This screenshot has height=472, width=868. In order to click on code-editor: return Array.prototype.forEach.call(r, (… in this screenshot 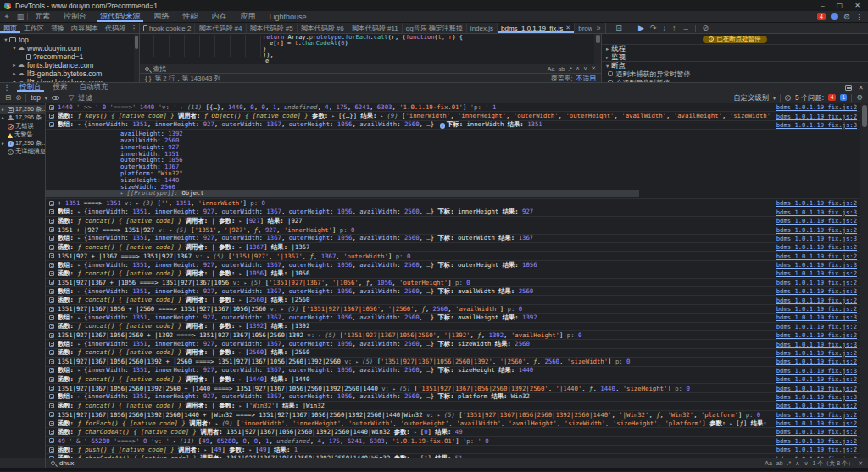, I will do `click(370, 58)`.